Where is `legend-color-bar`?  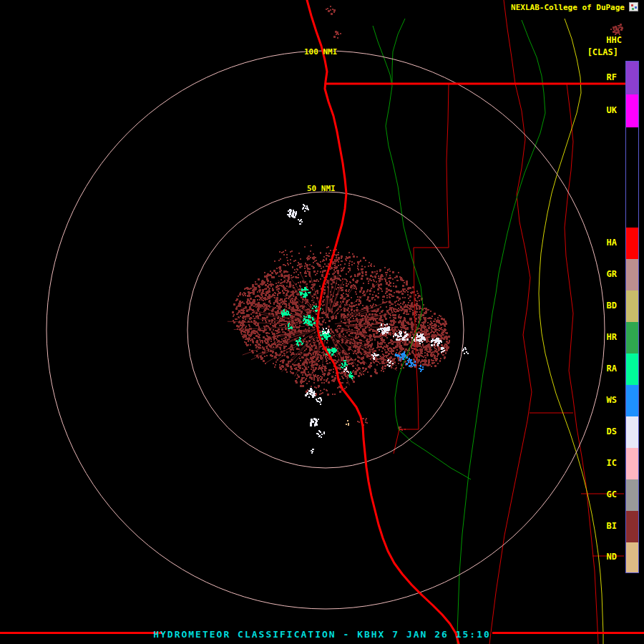
legend-color-bar is located at coordinates (633, 317).